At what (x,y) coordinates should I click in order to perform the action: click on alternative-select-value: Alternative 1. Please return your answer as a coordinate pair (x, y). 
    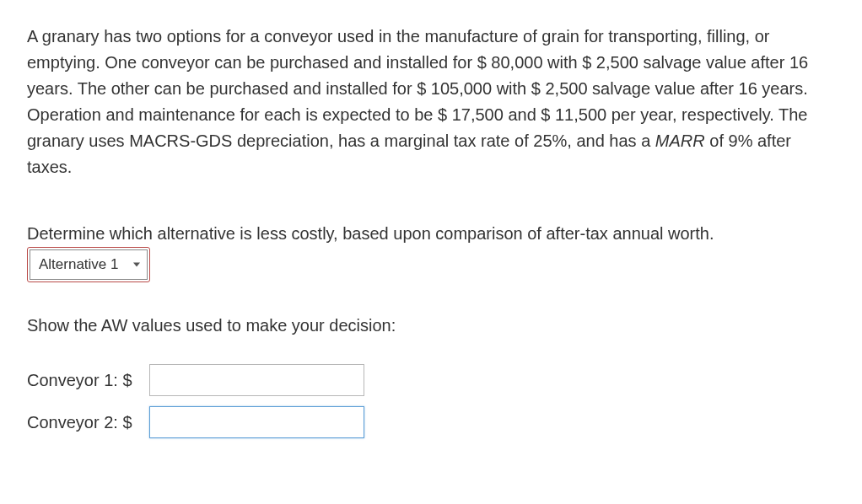
    Looking at the image, I should click on (79, 265).